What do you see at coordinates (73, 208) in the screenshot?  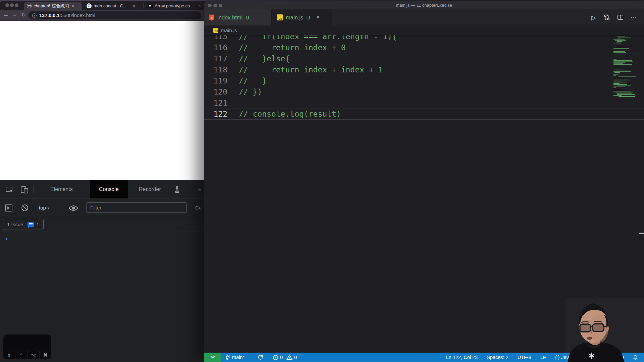 I see `live-expression-eye-icon` at bounding box center [73, 208].